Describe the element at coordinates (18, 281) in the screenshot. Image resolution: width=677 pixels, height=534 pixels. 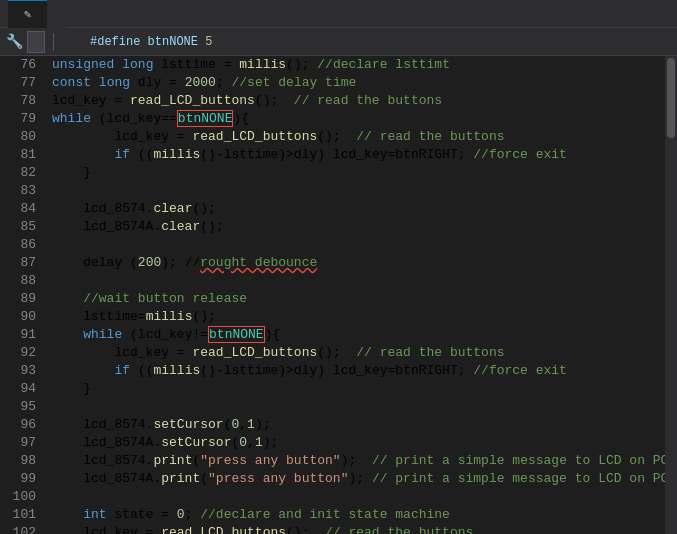
I see `line-number: 88` at that location.